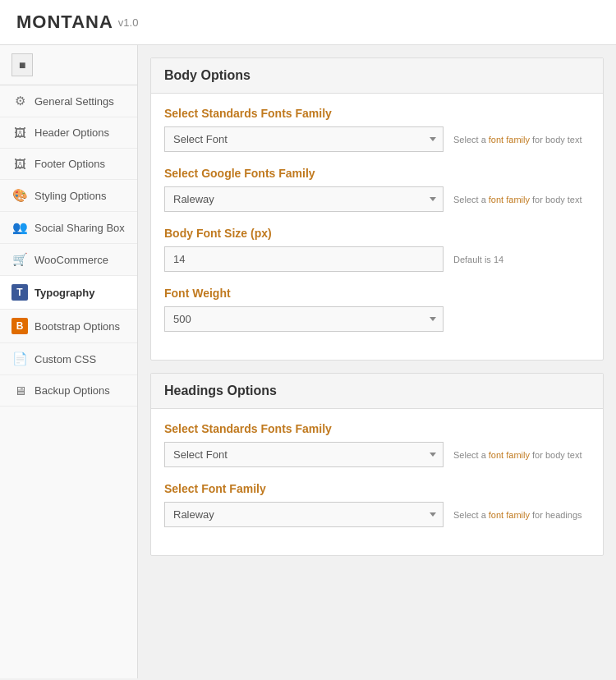  I want to click on styling-options-icon: 🎨, so click(20, 195).